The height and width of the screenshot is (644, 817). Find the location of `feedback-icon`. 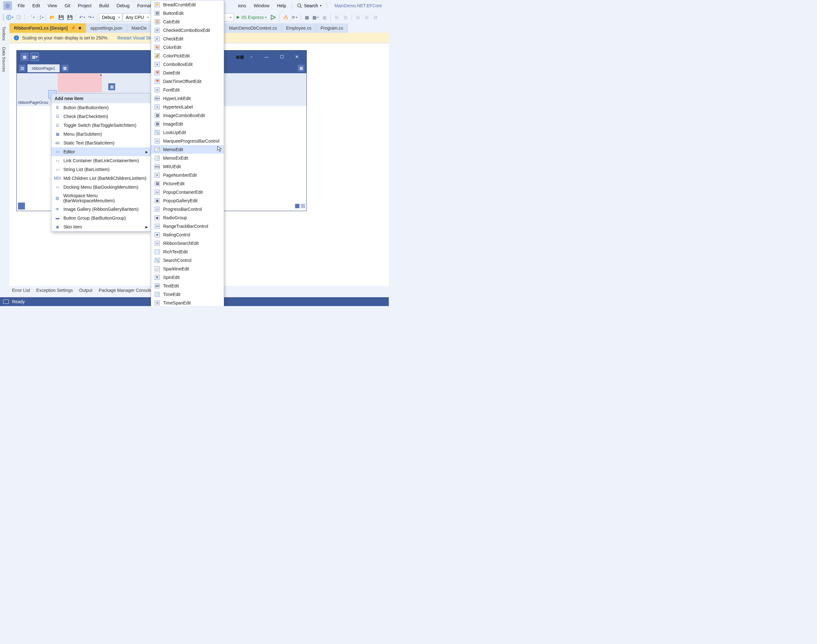

feedback-icon is located at coordinates (6, 302).